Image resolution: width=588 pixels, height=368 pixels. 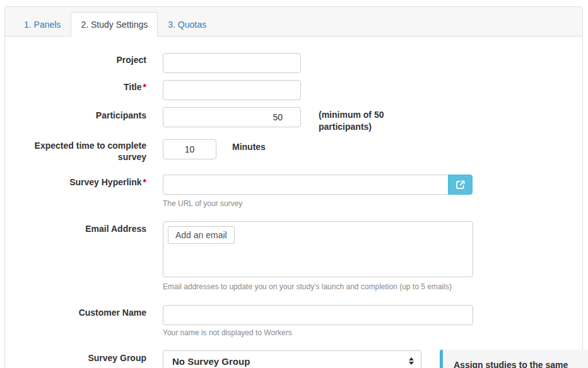 I want to click on callout-text: Assign studies to the same, so click(x=521, y=364).